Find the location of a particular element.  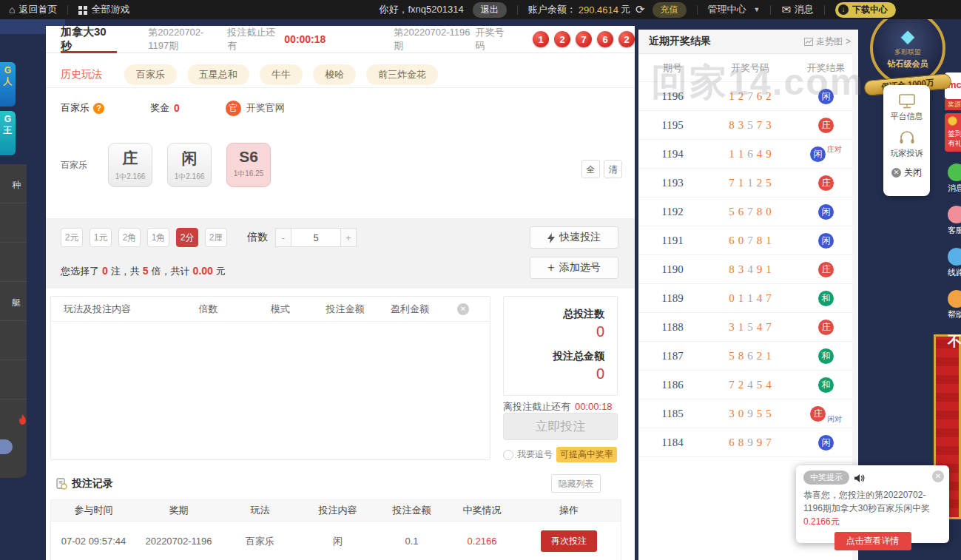

clear-table-icon: ✕ is located at coordinates (463, 309).